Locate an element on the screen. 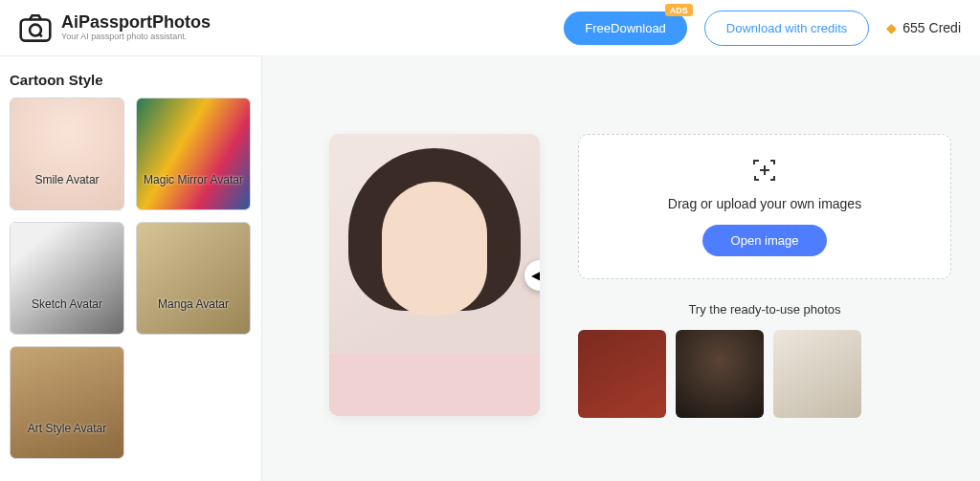  brand-title: AiPassportPhotos is located at coordinates (136, 23).